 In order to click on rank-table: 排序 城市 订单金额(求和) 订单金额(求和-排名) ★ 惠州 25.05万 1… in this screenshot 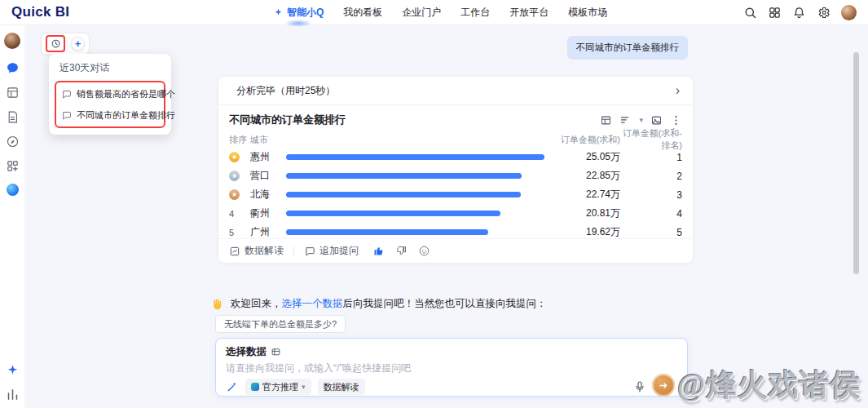, I will do `click(456, 186)`.